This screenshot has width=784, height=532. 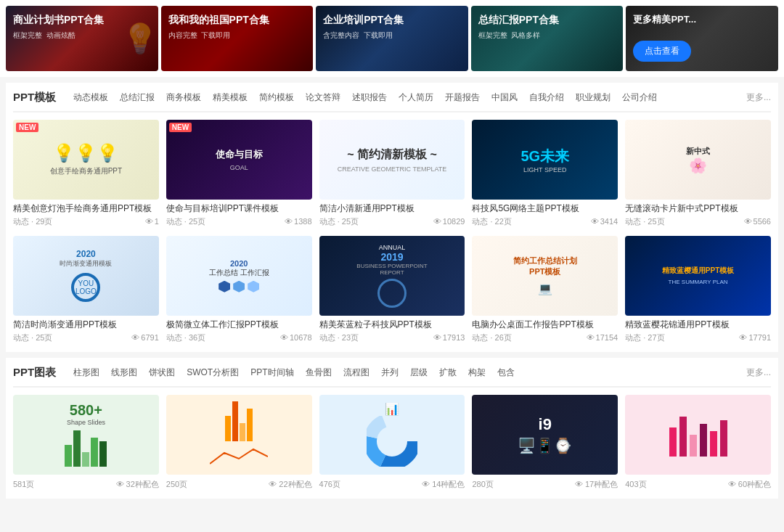 I want to click on eye-icon-chart-2: 👁, so click(x=425, y=484).